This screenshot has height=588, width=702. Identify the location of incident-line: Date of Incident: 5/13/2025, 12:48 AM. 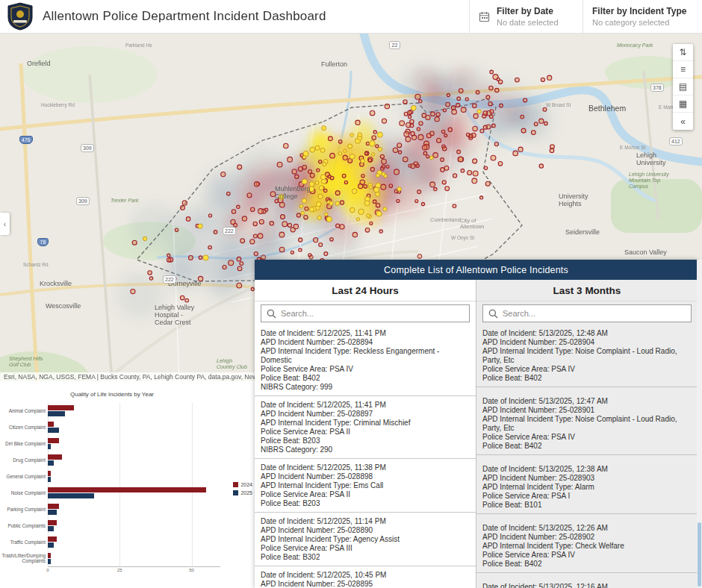
(587, 334).